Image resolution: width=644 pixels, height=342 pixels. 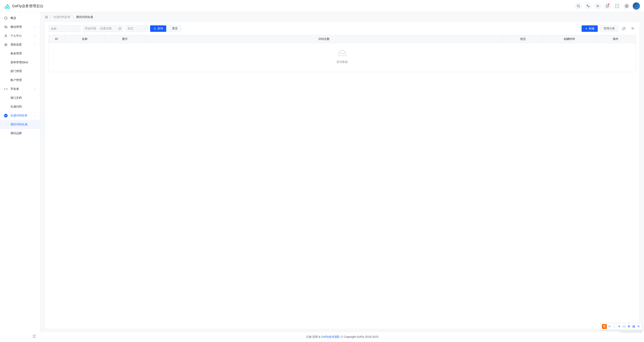 I want to click on sidebar-item-label: 微信管理, so click(x=22, y=27).